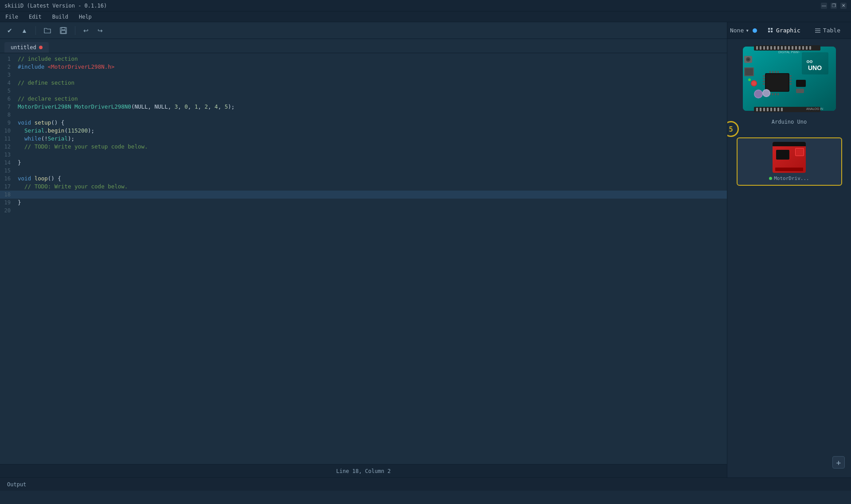  Describe the element at coordinates (818, 31) in the screenshot. I see `table-icon` at that location.